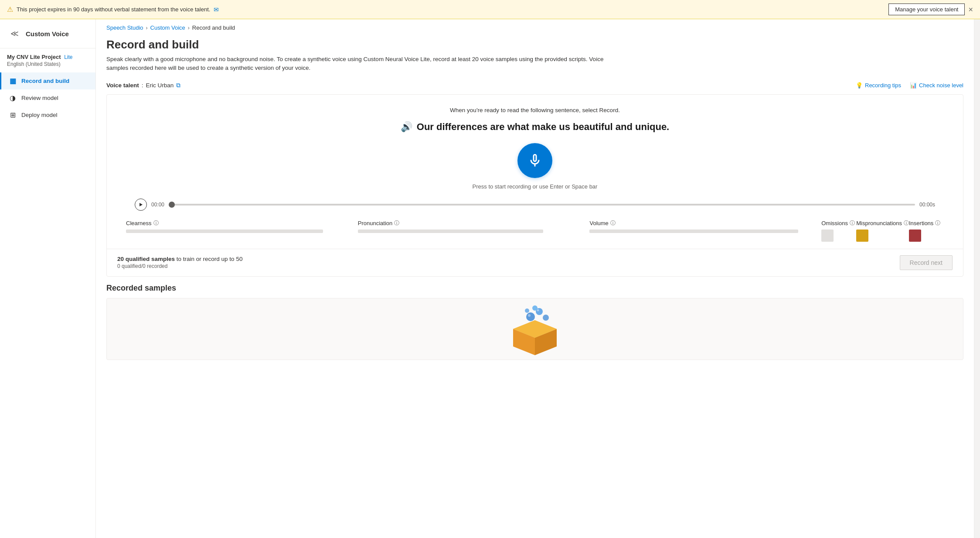 Image resolution: width=980 pixels, height=538 pixels. Describe the element at coordinates (48, 58) in the screenshot. I see `sidebar-project: My CNV Lite Project Lite English (United…` at that location.